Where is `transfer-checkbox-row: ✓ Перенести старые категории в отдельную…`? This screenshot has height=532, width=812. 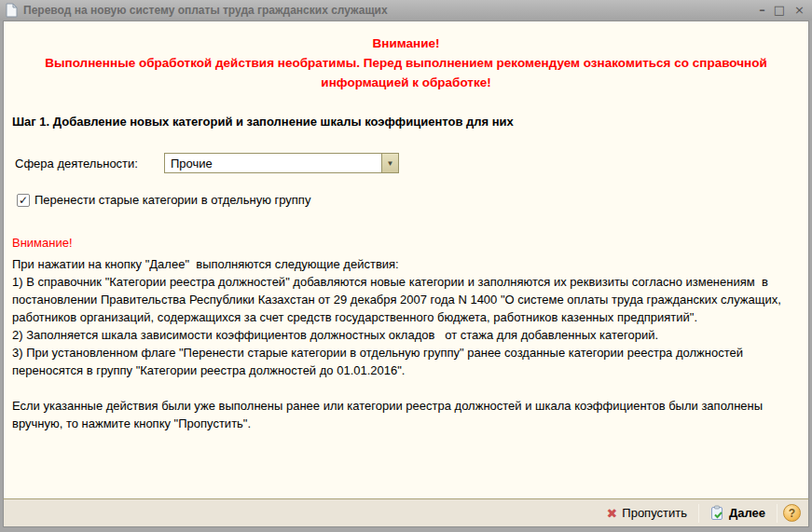
transfer-checkbox-row: ✓ Перенести старые категории в отдельную… is located at coordinates (412, 199).